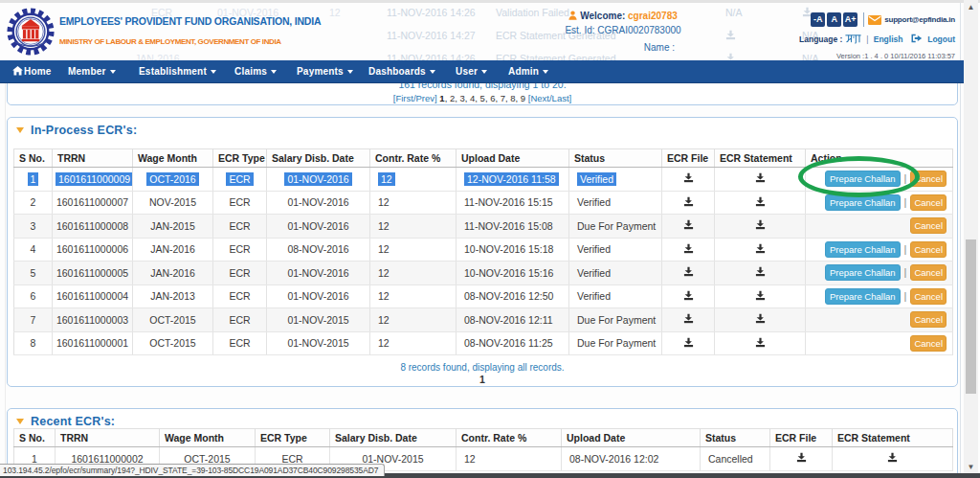 The width and height of the screenshot is (980, 478). I want to click on cell-upload-date: 12-NOV-2016 11:58, so click(513, 180).